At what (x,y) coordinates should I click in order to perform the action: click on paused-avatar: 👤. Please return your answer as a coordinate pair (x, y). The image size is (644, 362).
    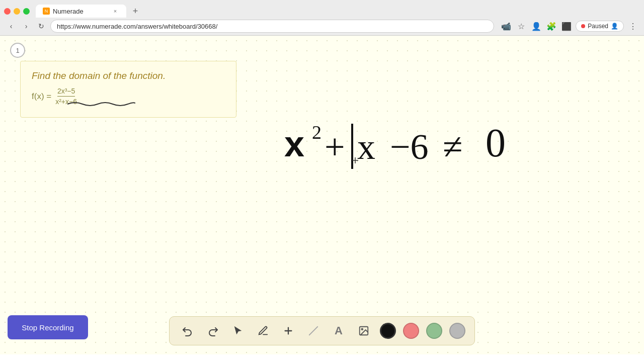
    Looking at the image, I should click on (615, 26).